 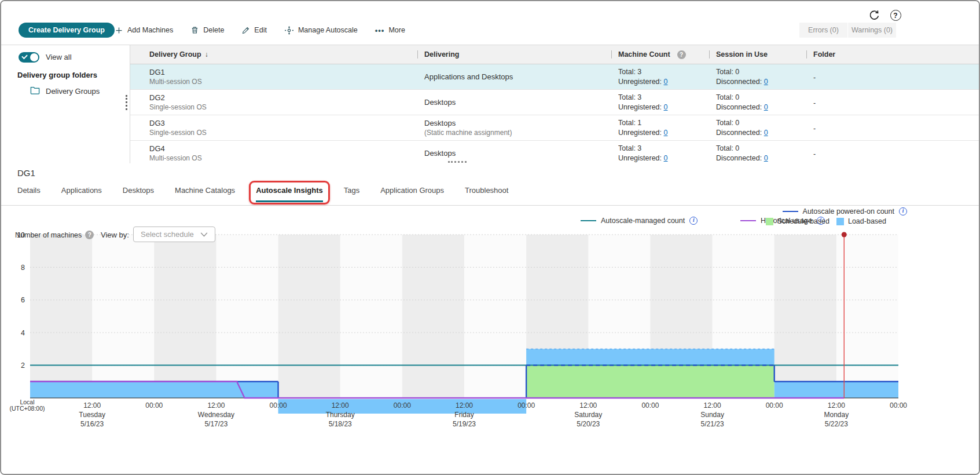 What do you see at coordinates (823, 30) in the screenshot?
I see `errors-button: Errors (0)` at bounding box center [823, 30].